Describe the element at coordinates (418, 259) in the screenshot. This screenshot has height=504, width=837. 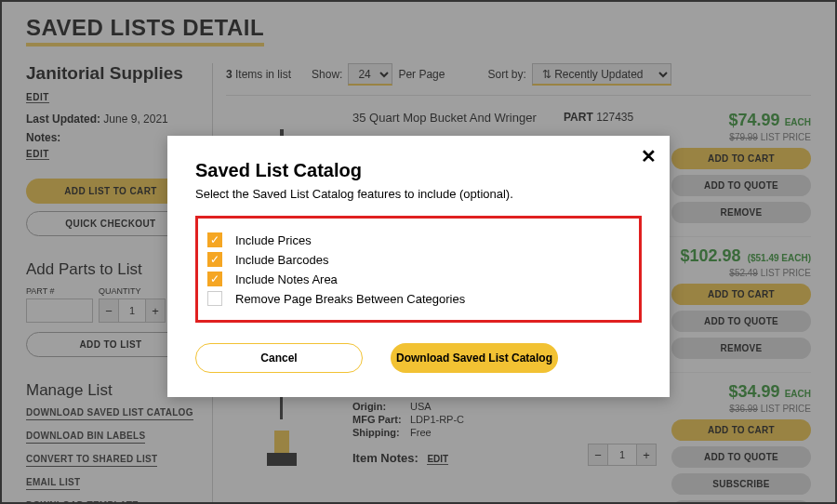
I see `include-barcodes-option: ✓ Include Barcodes` at that location.